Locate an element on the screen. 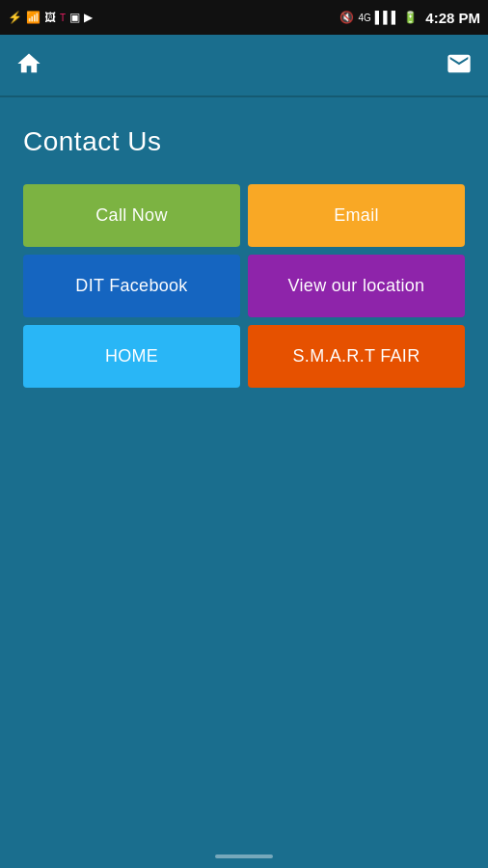  facebook-button: DIT Facebook is located at coordinates (131, 285).